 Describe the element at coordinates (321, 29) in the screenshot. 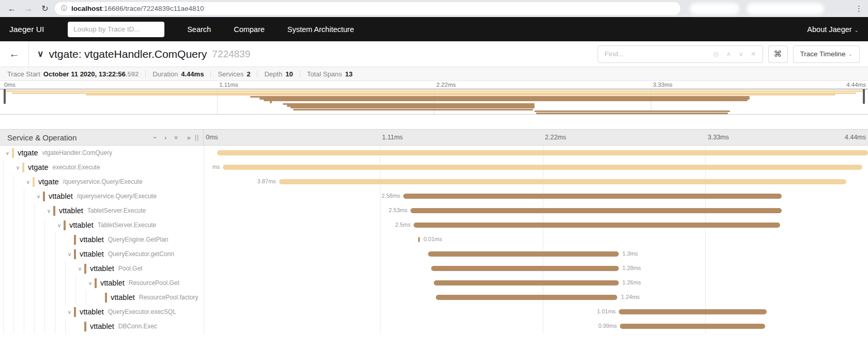

I see `nav-item-system-architecture: System Architecture` at that location.